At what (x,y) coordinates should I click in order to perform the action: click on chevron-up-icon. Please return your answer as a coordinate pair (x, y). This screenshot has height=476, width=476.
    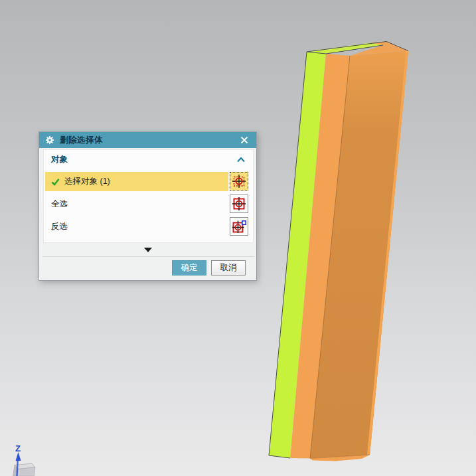
    Looking at the image, I should click on (241, 159).